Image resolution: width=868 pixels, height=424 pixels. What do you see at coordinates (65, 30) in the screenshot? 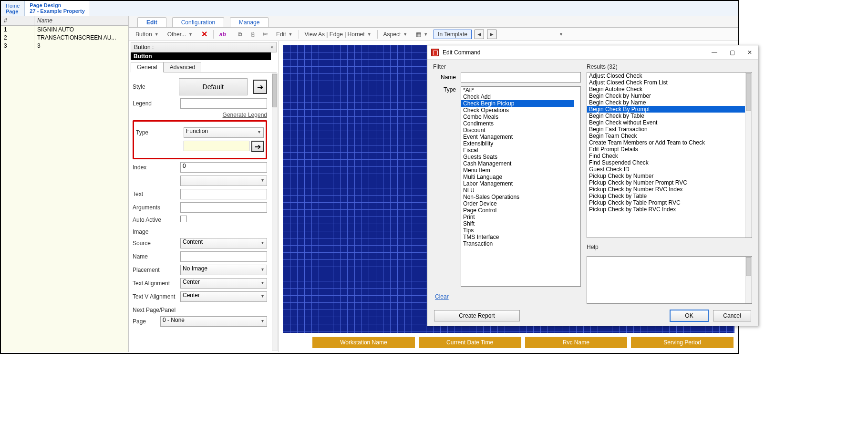
I see `table-row: 1SIGNIN AUTO` at bounding box center [65, 30].